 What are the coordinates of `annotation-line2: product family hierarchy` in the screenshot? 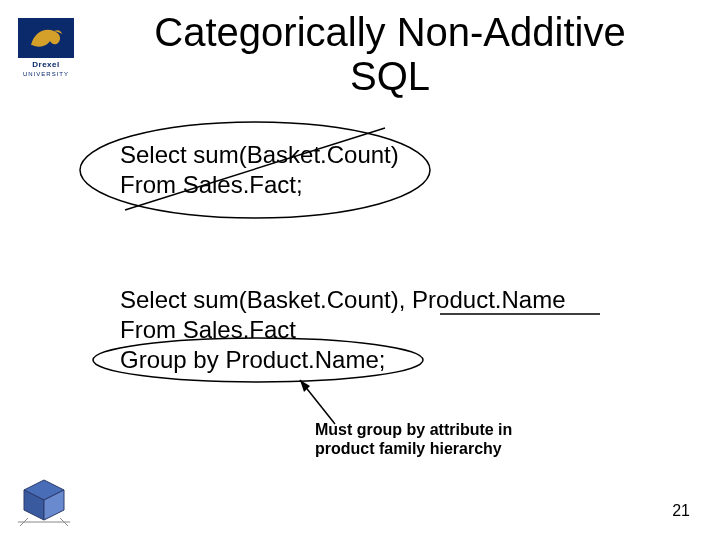 It's located at (445, 448).